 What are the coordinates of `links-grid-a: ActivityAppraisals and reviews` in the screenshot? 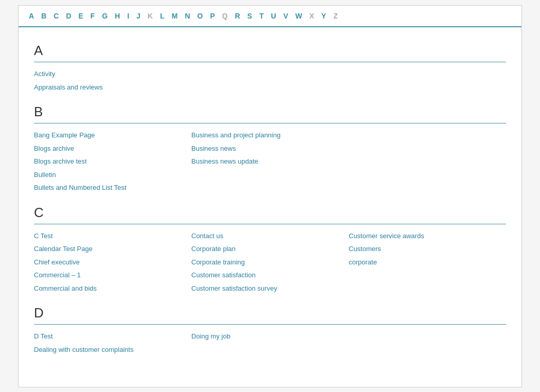 It's located at (270, 80).